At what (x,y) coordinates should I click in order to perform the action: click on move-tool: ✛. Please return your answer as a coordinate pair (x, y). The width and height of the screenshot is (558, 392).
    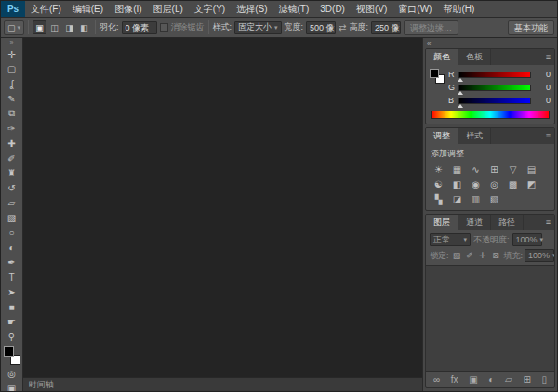
    Looking at the image, I should click on (12, 54).